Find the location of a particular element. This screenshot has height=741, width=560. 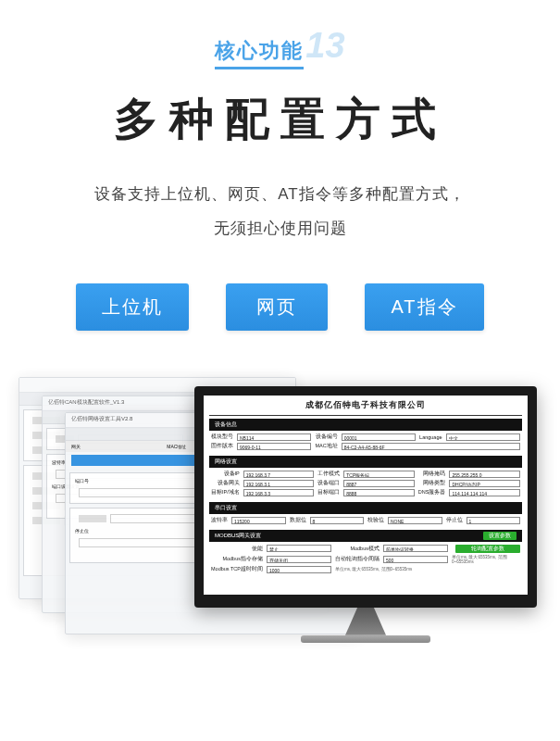

section-modbus: MODBUS网关设置 设置参数 is located at coordinates (366, 535).